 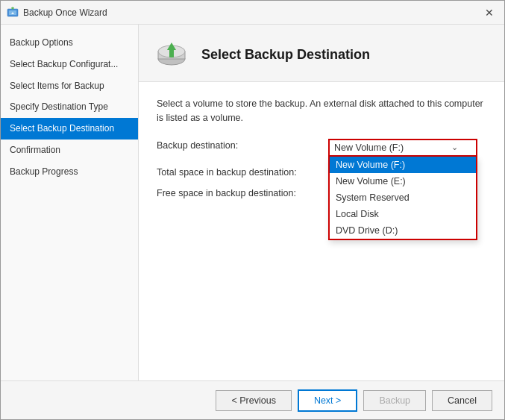 What do you see at coordinates (13, 13) in the screenshot?
I see `app-icon` at bounding box center [13, 13].